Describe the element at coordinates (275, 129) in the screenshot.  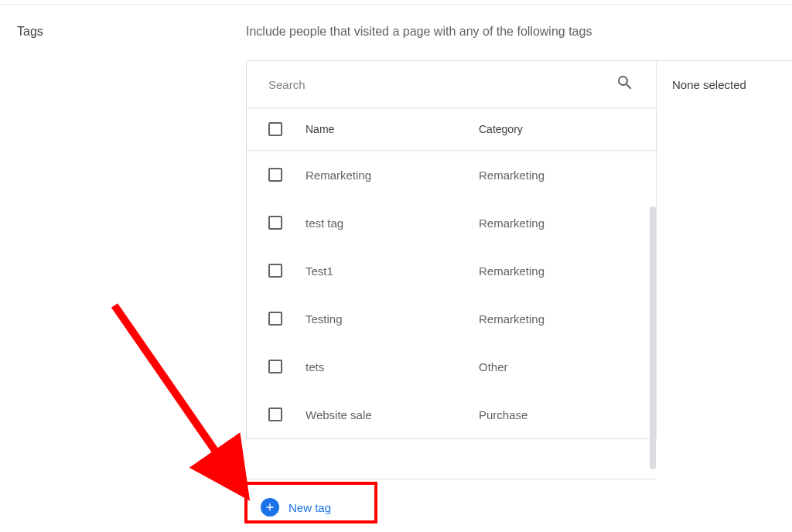
I see `select-all-checkbox` at that location.